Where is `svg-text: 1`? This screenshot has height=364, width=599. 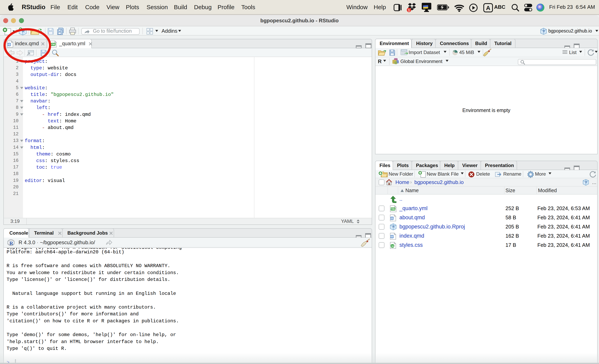
svg-text: 1 is located at coordinates (409, 10).